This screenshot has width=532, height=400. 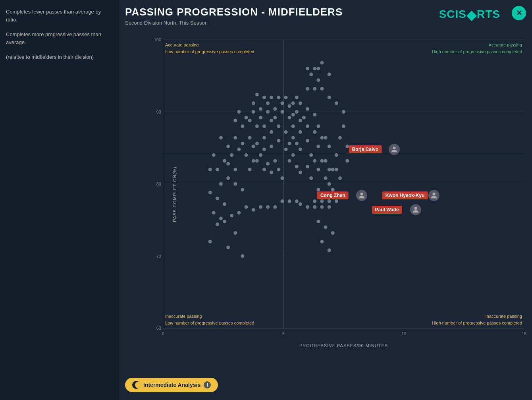 What do you see at coordinates (333, 195) in the screenshot?
I see `player-label: Cong Zhen` at bounding box center [333, 195].